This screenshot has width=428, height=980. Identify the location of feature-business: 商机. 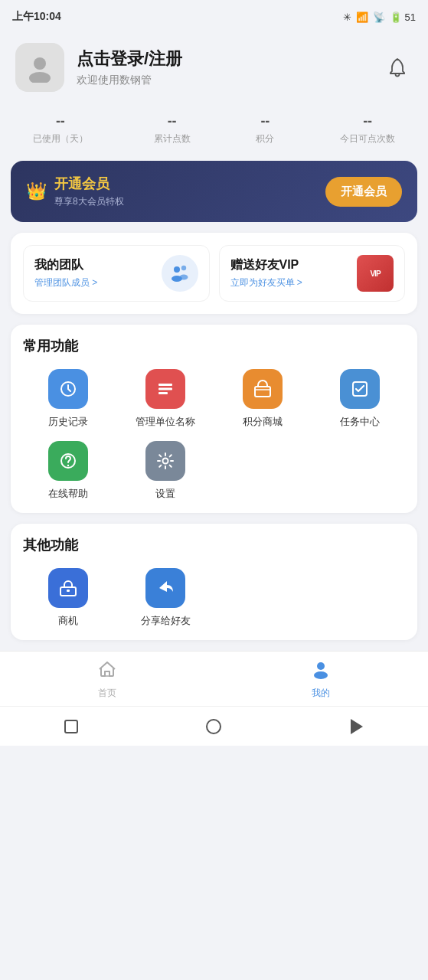
(69, 598).